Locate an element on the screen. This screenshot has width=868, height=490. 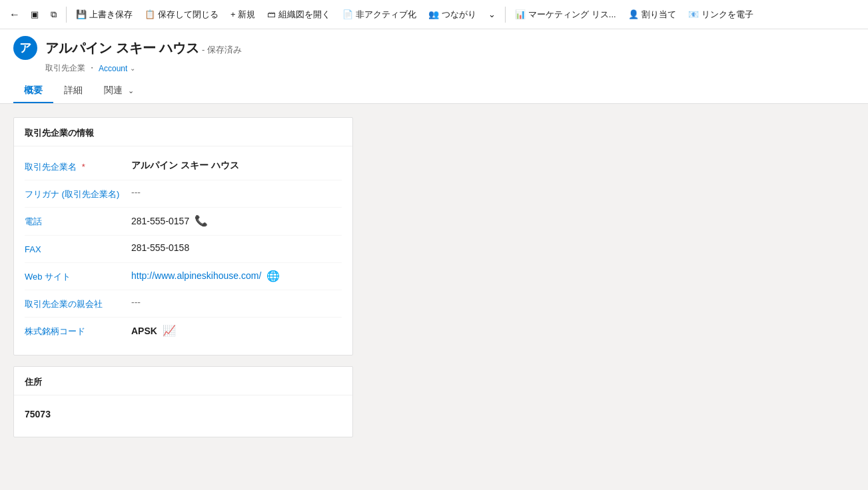
field-furigana: フリガナ (取引先企業名) --- is located at coordinates (183, 194).